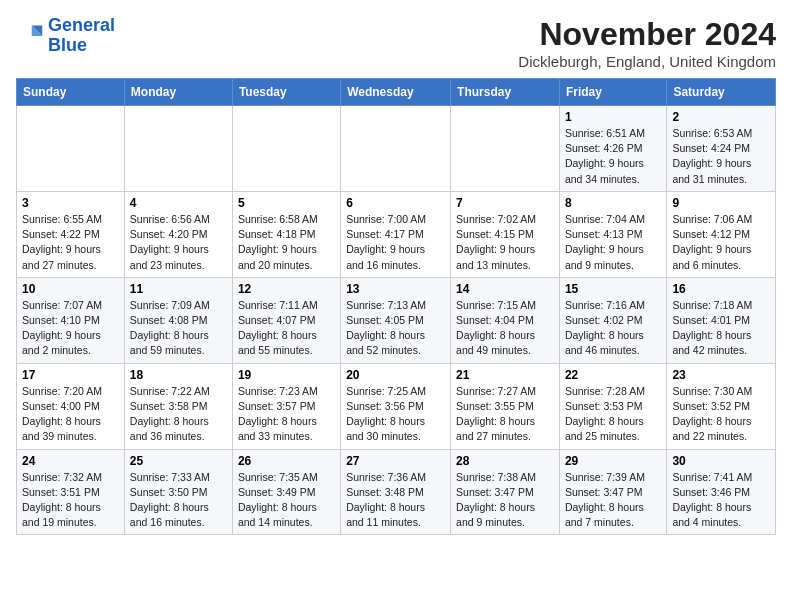  I want to click on calendar-cell: 15Sunrise: 7:16 AM Sunset: 4:02 PM Dayli…, so click(612, 320).